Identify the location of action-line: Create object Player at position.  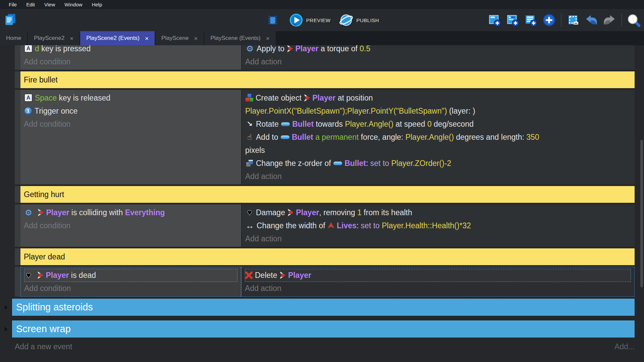
(438, 98).